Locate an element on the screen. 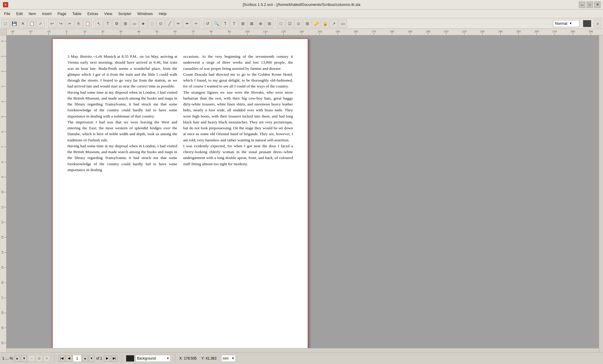  polygon-tool: ★ is located at coordinates (143, 24).